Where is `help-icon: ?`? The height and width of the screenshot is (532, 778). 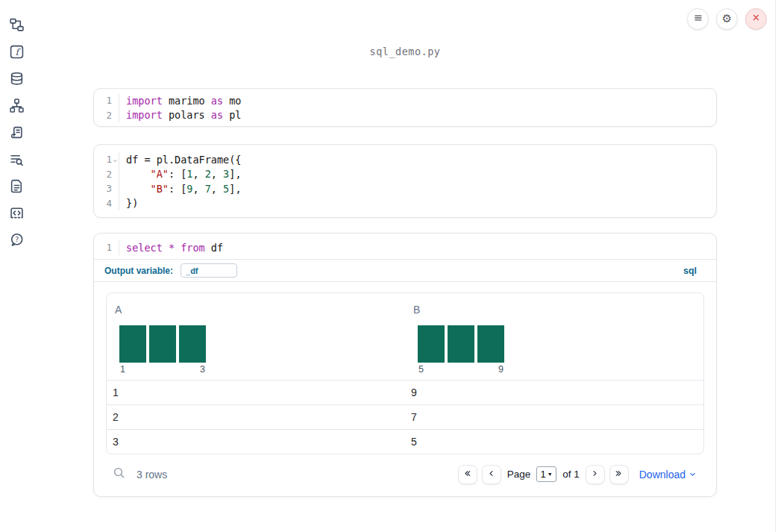 help-icon: ? is located at coordinates (16, 240).